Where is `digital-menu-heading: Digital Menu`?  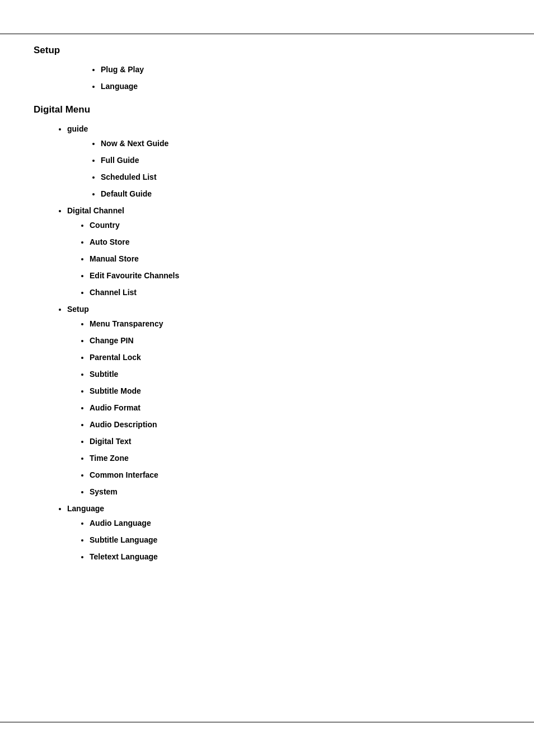 digital-menu-heading: Digital Menu is located at coordinates (267, 110).